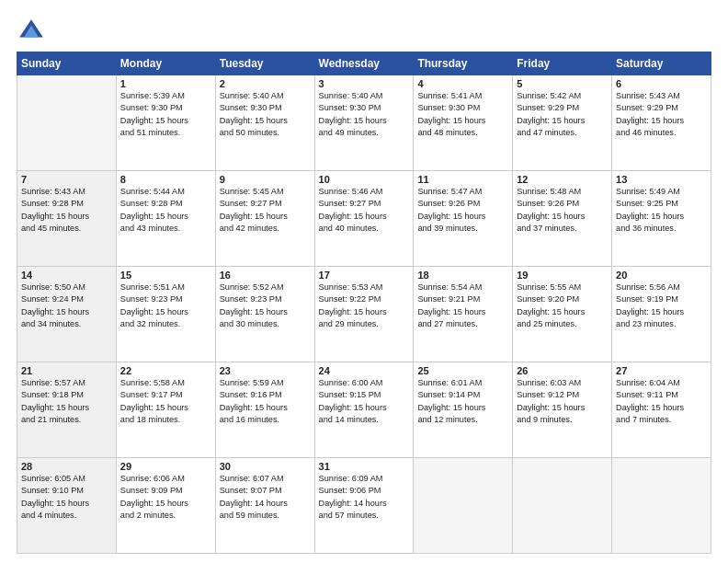  Describe the element at coordinates (265, 64) in the screenshot. I see `calendar-day-header: Tuesday` at that location.